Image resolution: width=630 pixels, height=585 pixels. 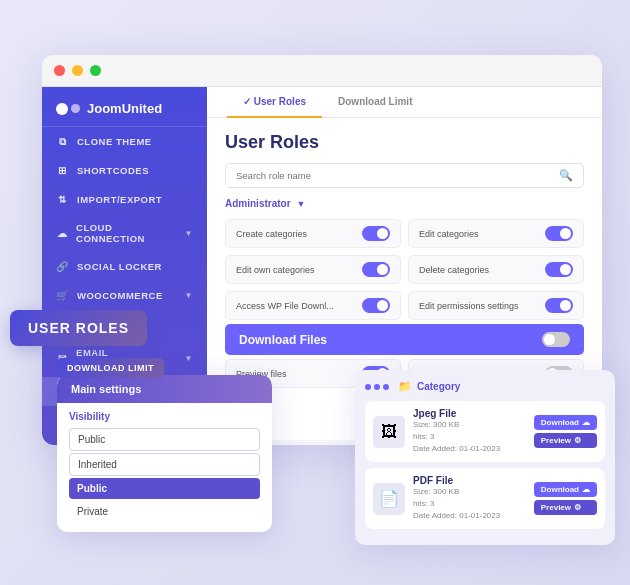 What do you see at coordinates (60, 70) in the screenshot?
I see `dot-red` at bounding box center [60, 70].